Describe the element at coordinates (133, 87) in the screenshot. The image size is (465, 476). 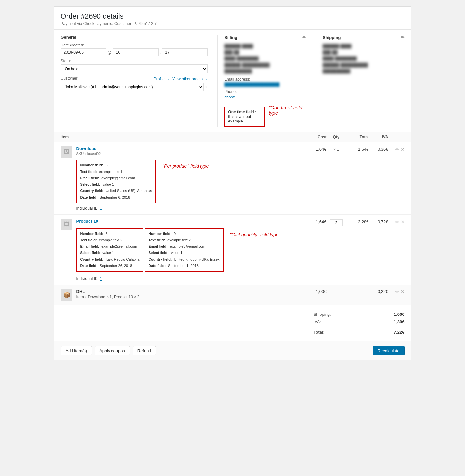
I see `customer-select: John Malkovic (#1 – admin@vanquishplugin…` at that location.